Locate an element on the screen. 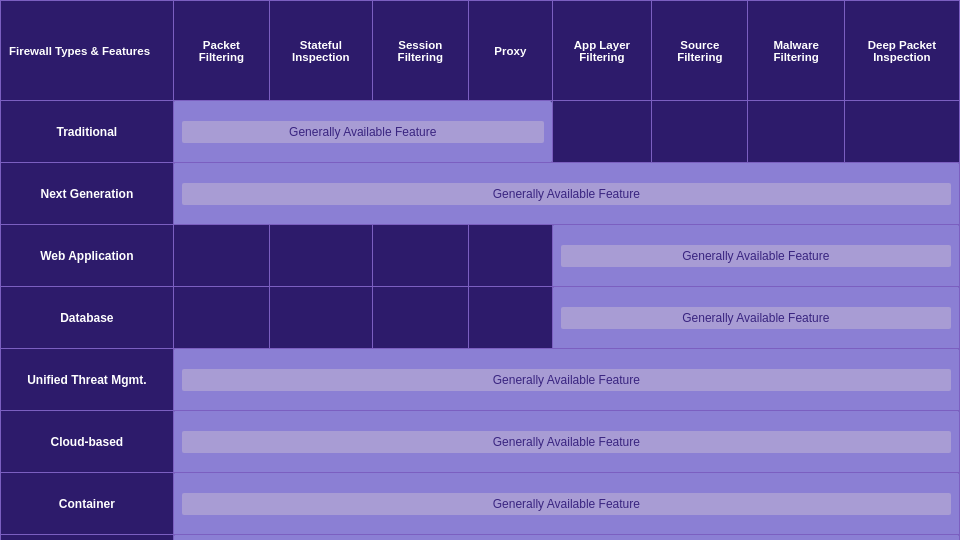 The image size is (960, 540). row-label-database: Database is located at coordinates (88, 318).